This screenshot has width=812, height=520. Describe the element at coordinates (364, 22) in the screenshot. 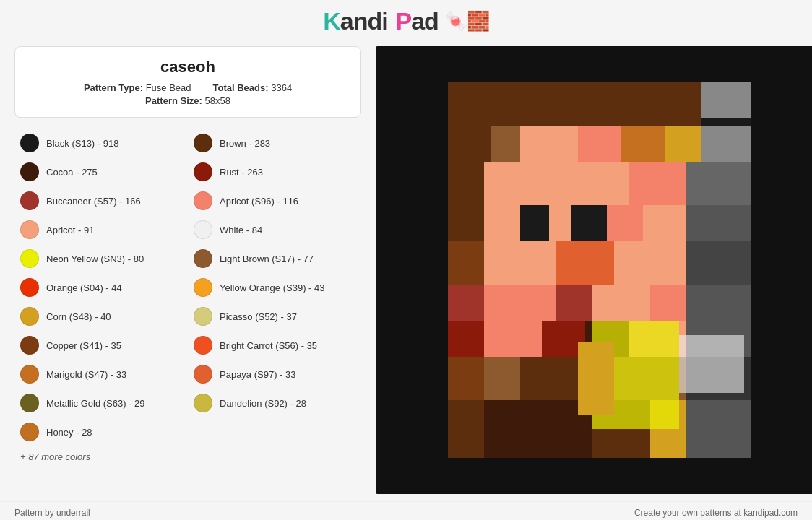

I see `logo-andi: andi` at that location.